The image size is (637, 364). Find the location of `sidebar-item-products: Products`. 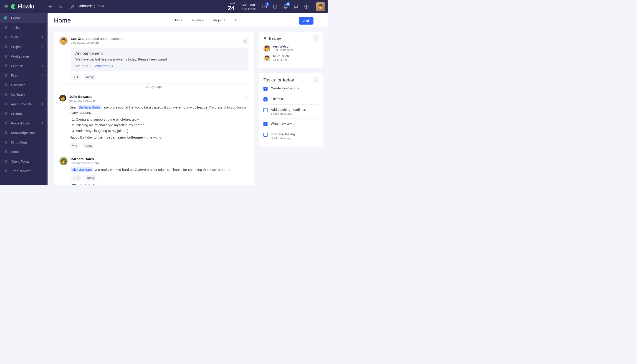

sidebar-item-products: Products is located at coordinates (24, 114).